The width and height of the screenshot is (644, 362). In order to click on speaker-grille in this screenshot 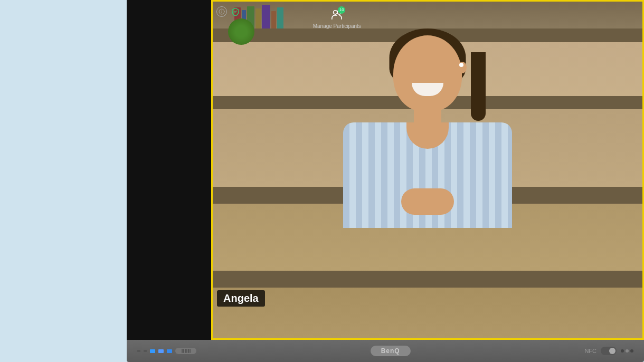, I will do `click(186, 351)`.